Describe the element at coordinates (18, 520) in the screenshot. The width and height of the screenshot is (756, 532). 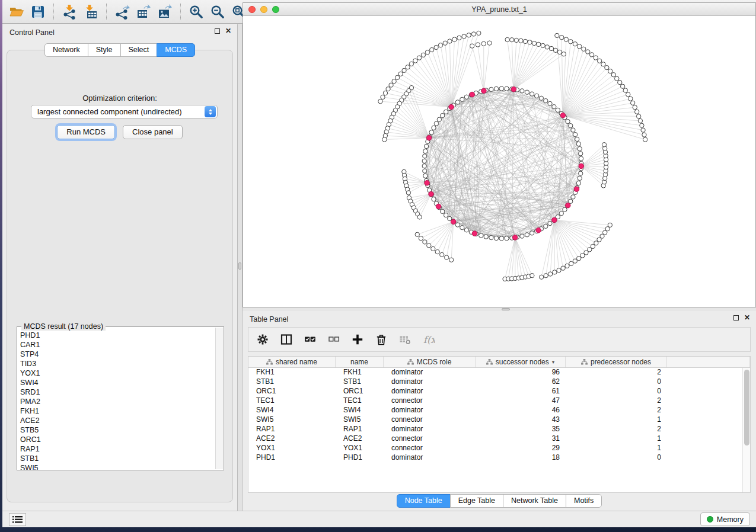
I see `list-menu-icon` at that location.